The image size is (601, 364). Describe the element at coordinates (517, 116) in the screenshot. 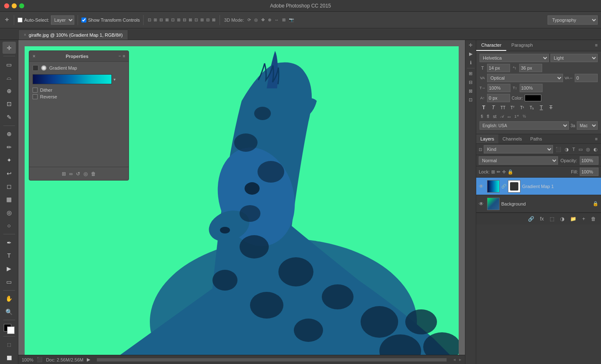

I see `ordinal-btn: 1ˢᵗ` at that location.